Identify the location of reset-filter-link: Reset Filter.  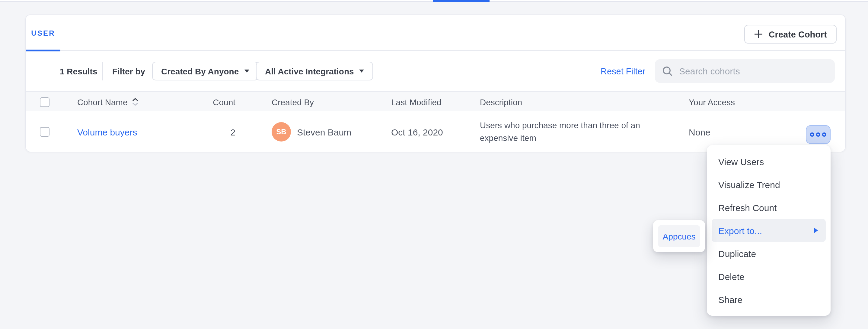
(623, 71).